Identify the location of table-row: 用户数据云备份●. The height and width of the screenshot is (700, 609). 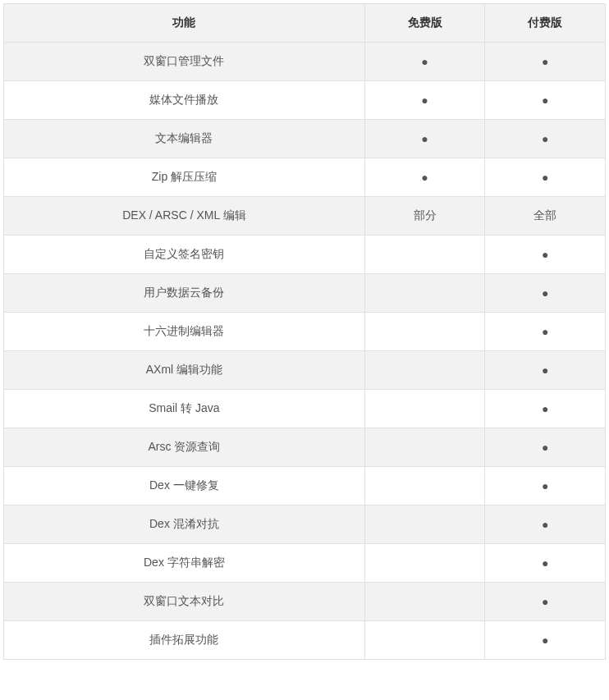
(305, 294).